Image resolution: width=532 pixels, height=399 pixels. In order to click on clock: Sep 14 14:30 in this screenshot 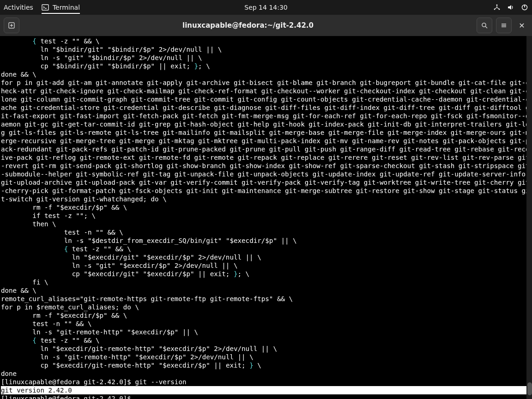, I will do `click(266, 7)`.